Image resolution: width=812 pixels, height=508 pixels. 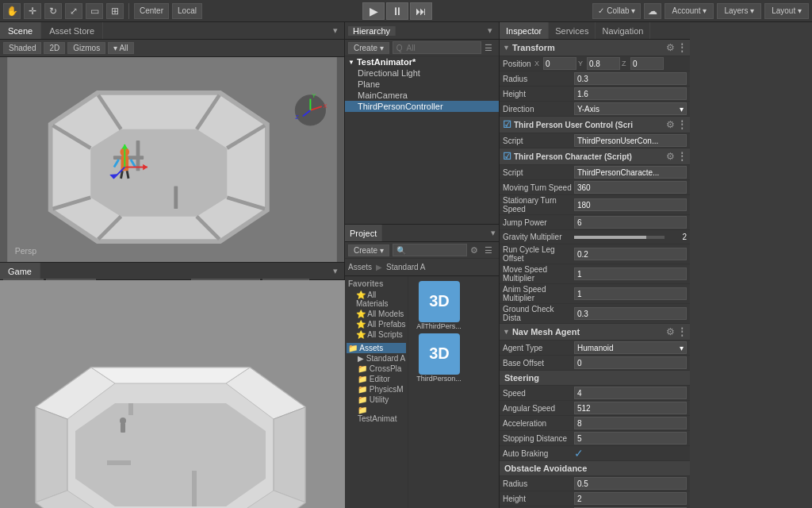 What do you see at coordinates (617, 11) in the screenshot?
I see `collab-btn: ✓ Collab ▾` at bounding box center [617, 11].